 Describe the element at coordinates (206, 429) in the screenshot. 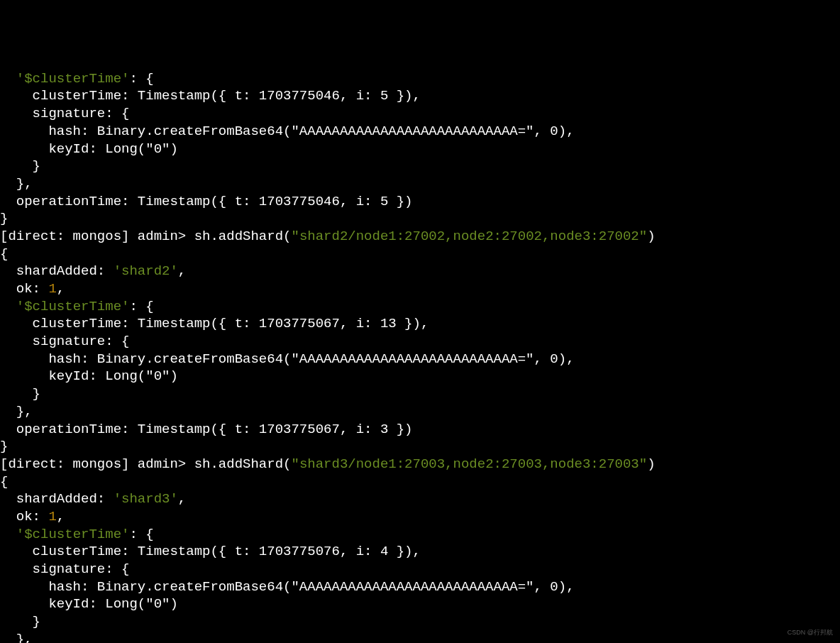

I see `output-line: operationTime: Timestamp({ t: 1703775067…` at that location.